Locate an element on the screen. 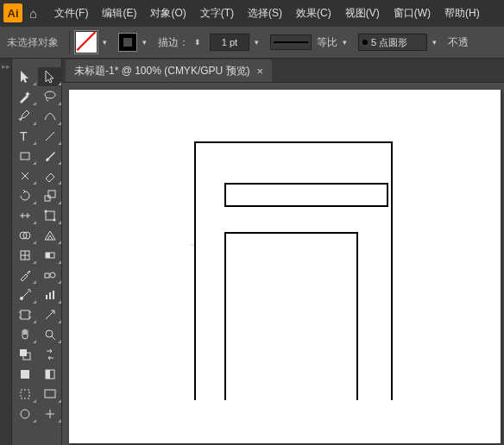 The width and height of the screenshot is (504, 445). free-transform-tool is located at coordinates (50, 216).